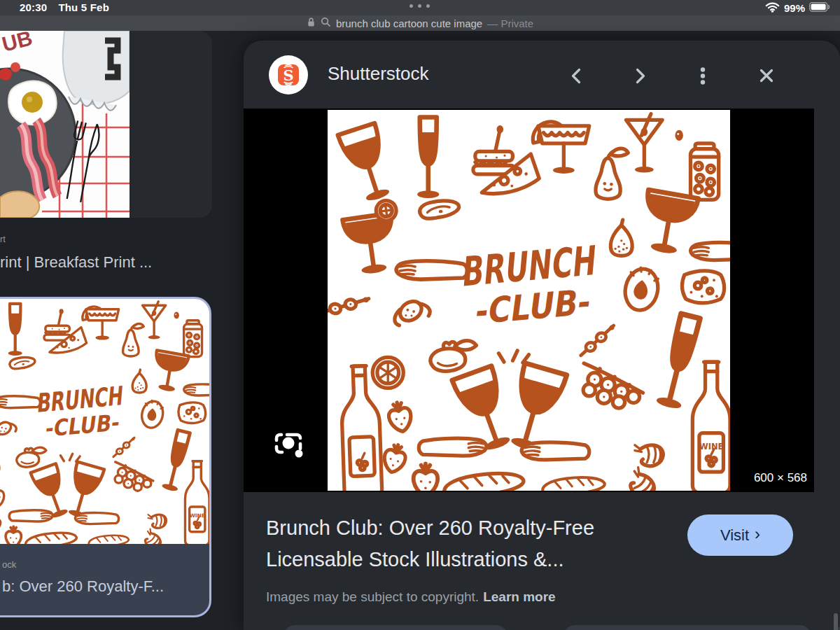 The image size is (840, 630). What do you see at coordinates (519, 596) in the screenshot?
I see `learn-more-link: Learn more` at bounding box center [519, 596].